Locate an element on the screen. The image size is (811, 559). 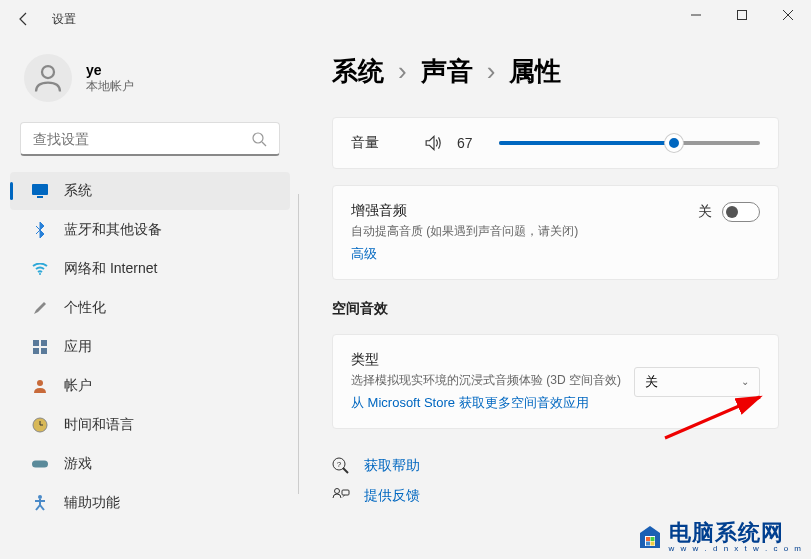
breadcrumb-properties: 属性 is located at coordinates (535, 72).